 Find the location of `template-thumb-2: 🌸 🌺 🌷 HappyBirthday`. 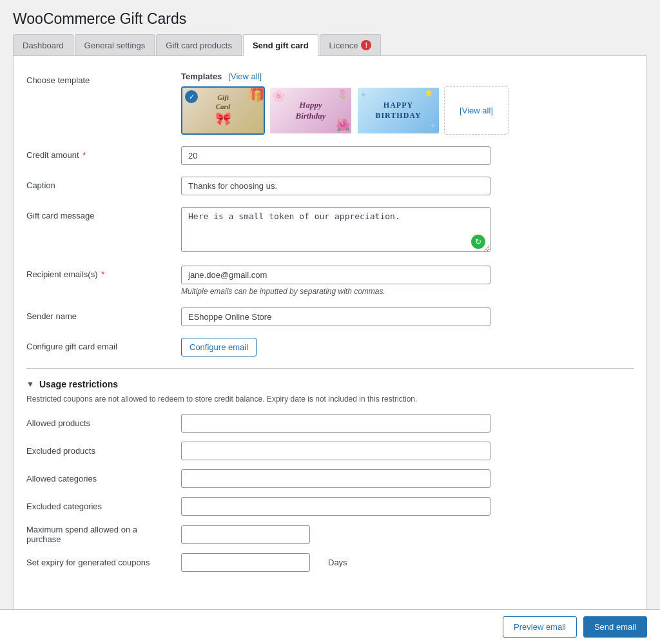

template-thumb-2: 🌸 🌺 🌷 HappyBirthday is located at coordinates (311, 111).